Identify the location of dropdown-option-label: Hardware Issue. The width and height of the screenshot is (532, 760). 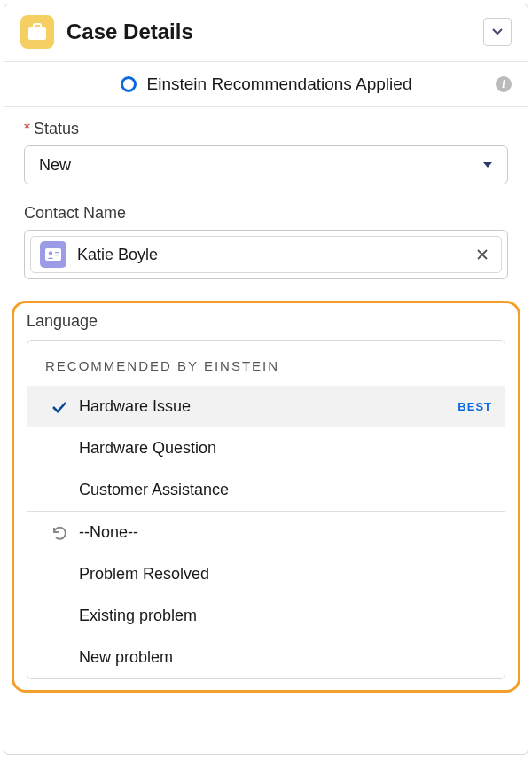
(264, 406).